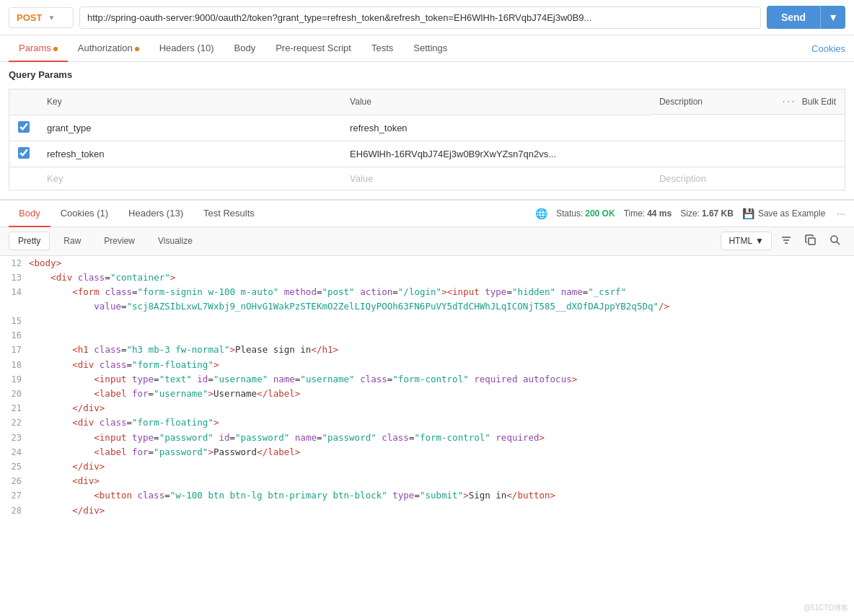  What do you see at coordinates (14, 307) in the screenshot?
I see `line-number` at bounding box center [14, 307].